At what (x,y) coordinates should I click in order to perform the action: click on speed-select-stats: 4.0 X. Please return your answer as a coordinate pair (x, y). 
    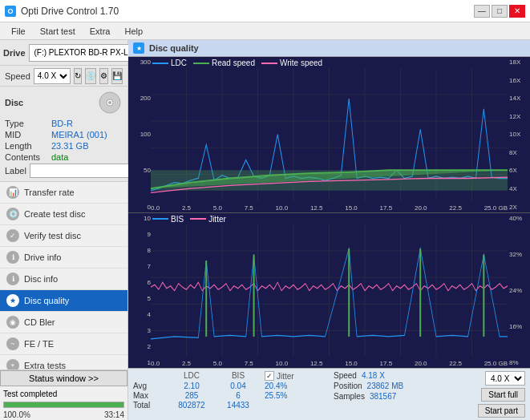
    Looking at the image, I should click on (505, 378).